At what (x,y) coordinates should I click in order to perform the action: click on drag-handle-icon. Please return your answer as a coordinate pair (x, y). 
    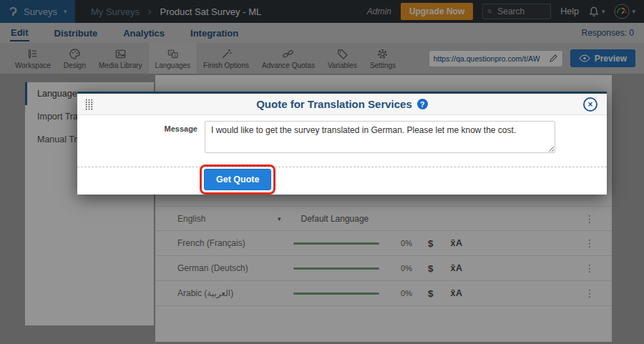
    Looking at the image, I should click on (89, 106).